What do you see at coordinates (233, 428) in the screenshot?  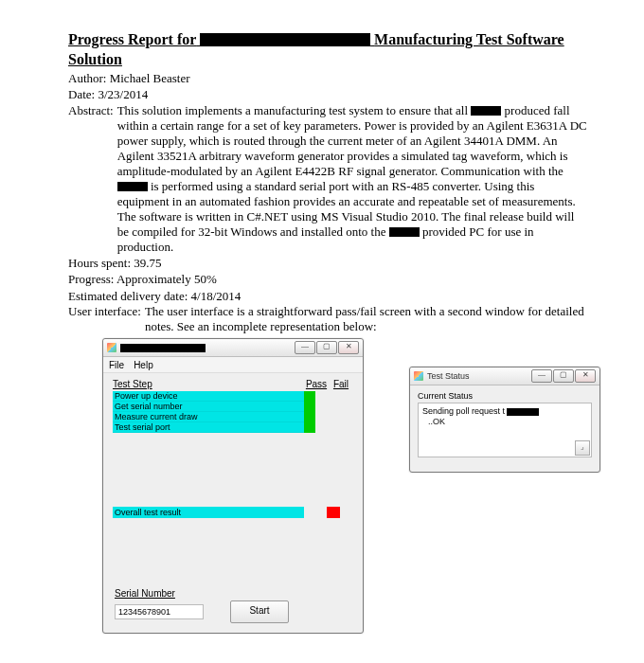 I see `test-row: Test serial port` at bounding box center [233, 428].